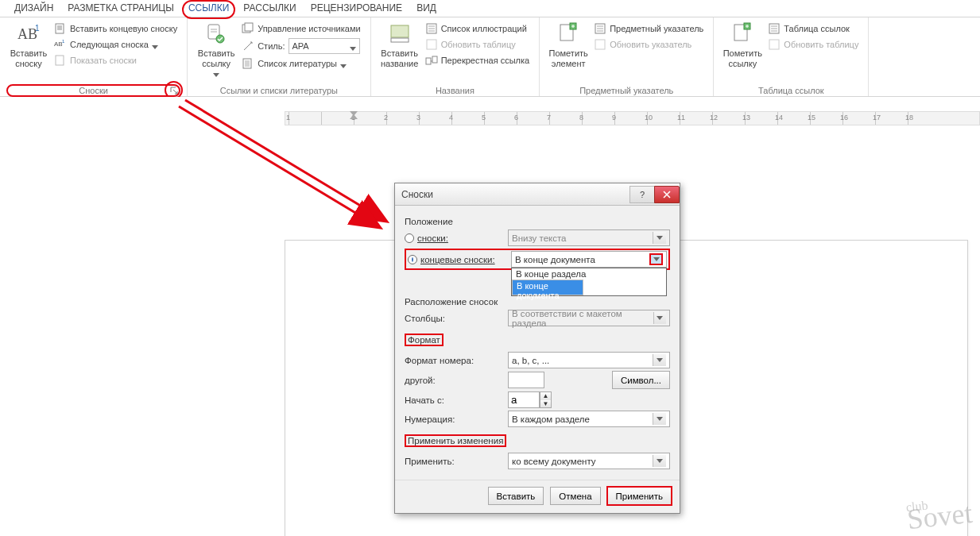 The width and height of the screenshot is (980, 536). What do you see at coordinates (29, 34) in the screenshot?
I see `footnote-icon: AB 1` at bounding box center [29, 34].